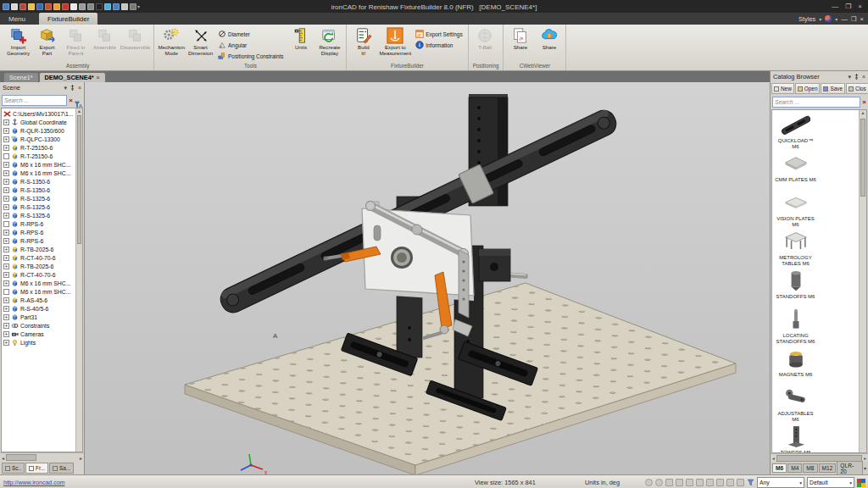 The image size is (868, 488). Describe the element at coordinates (32, 483) in the screenshot. I see `ironcad-link: http://www.ironcad.com` at that location.